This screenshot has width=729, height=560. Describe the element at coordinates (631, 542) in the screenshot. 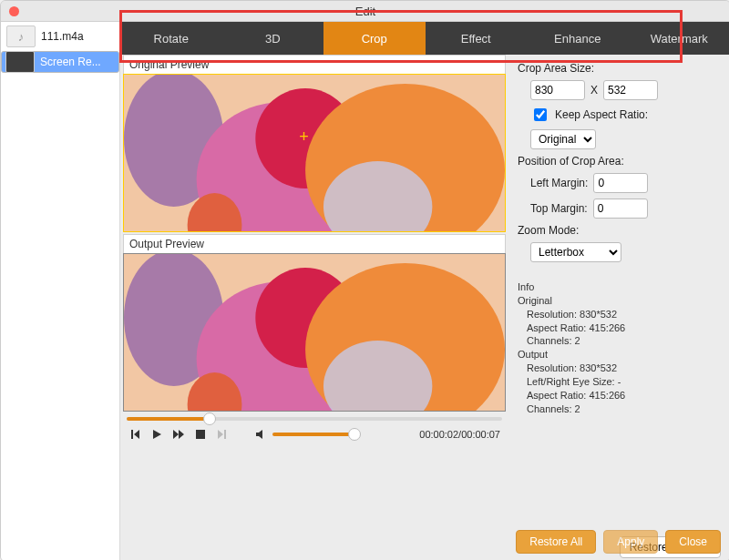

I see `apply-button: Apply` at that location.